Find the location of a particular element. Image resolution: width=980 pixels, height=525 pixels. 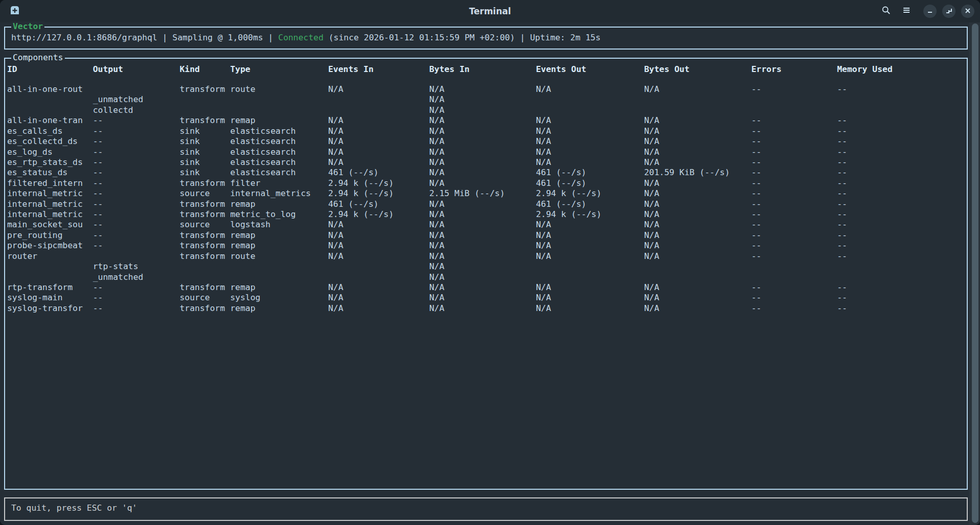

menu-button is located at coordinates (906, 11).